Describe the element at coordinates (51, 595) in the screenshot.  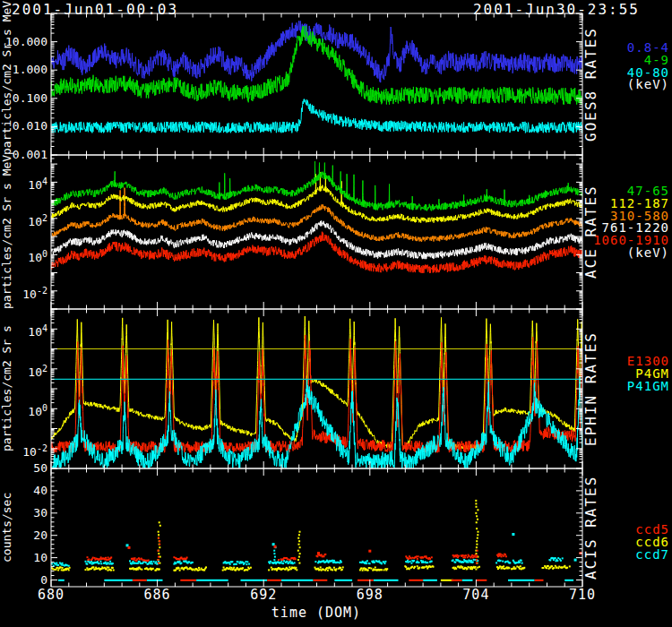
I see `x-tick-label: 680` at that location.